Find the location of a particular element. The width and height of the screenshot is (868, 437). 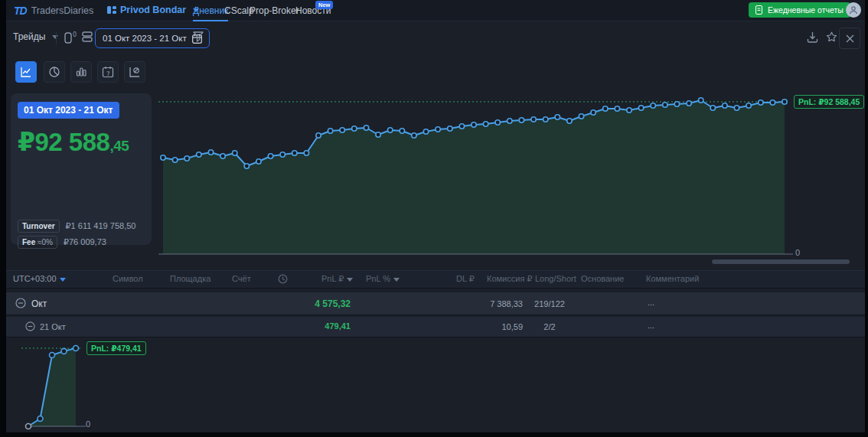

pnl-decimals: ,45 is located at coordinates (119, 145).